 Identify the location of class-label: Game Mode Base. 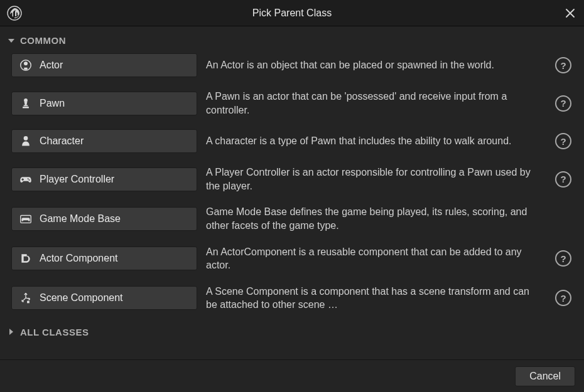
(80, 219).